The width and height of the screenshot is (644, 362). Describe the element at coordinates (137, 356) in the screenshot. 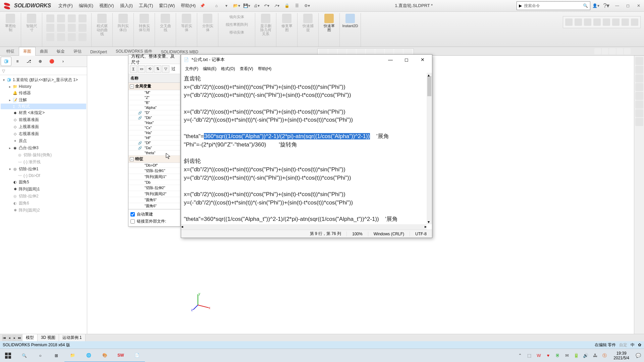

I see `tb-notepad-icon: 📄` at that location.